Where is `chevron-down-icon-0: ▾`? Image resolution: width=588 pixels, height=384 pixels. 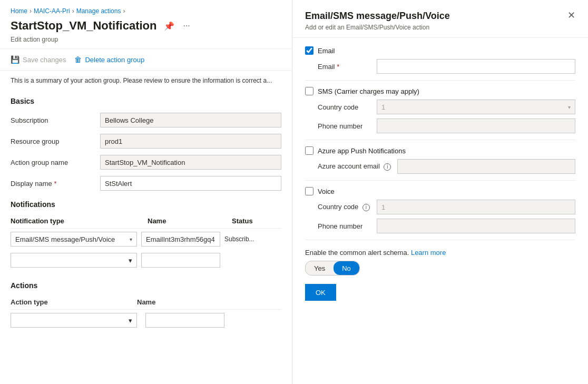
chevron-down-icon-0: ▾ is located at coordinates (131, 239).